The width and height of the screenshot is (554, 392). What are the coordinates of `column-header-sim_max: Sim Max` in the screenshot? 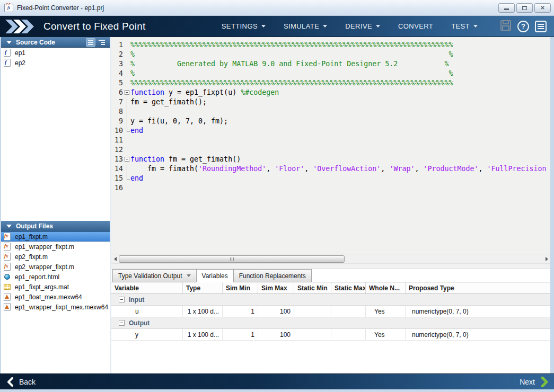 It's located at (276, 288).